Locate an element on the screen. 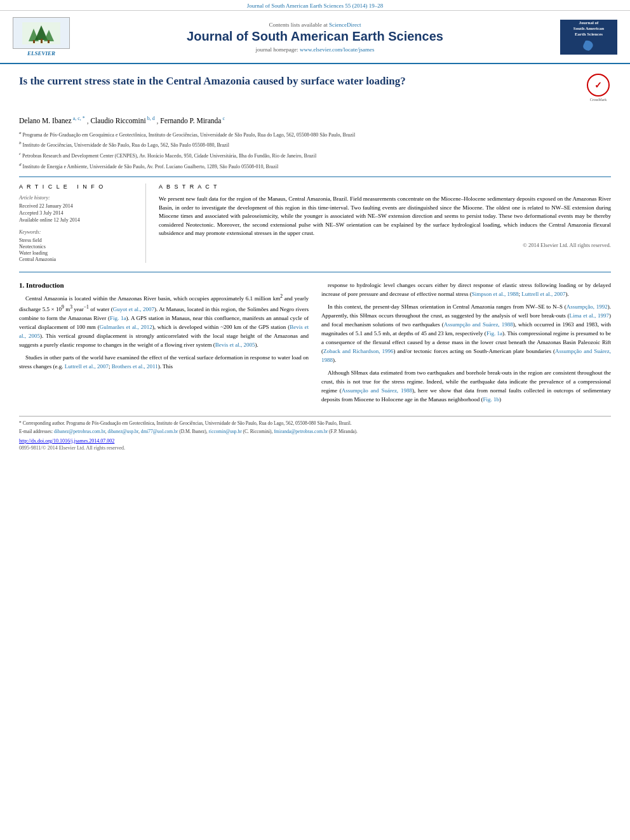 This screenshot has height=840, width=630. author-2-sup: b, d is located at coordinates (151, 118).